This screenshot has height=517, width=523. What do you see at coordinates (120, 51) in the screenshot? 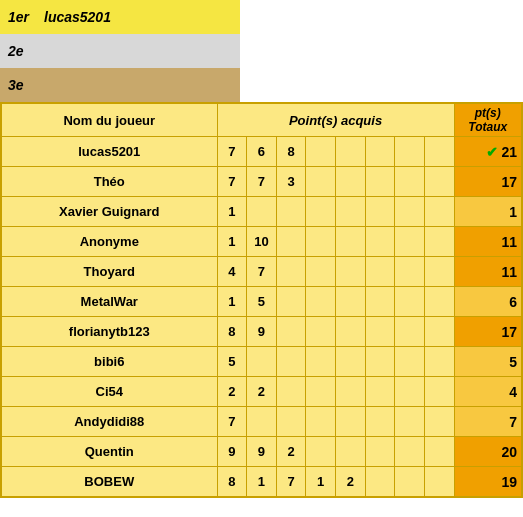
I see `podium-row: 2e` at bounding box center [120, 51].